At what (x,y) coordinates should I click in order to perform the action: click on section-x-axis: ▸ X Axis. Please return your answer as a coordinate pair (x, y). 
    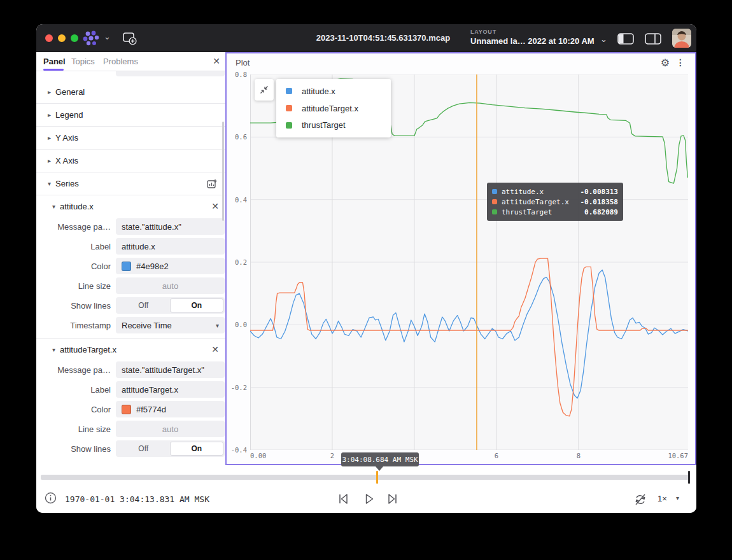
    Looking at the image, I should click on (131, 161).